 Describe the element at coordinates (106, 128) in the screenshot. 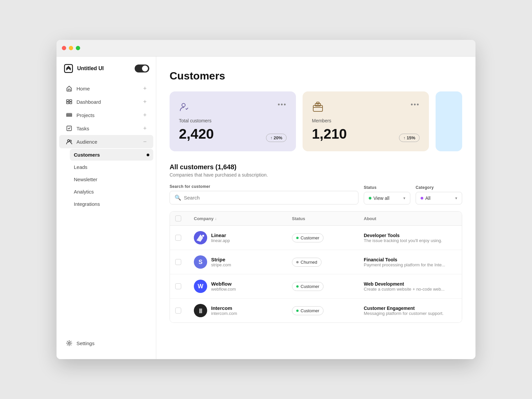

I see `sidebar-item-tasks: Tasks +` at that location.